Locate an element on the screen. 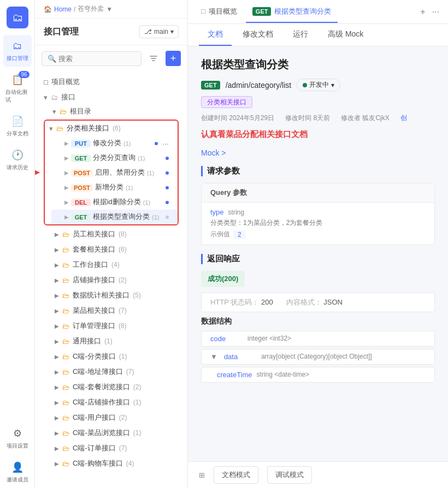  group-label: 店铺操作接口 is located at coordinates (94, 280).